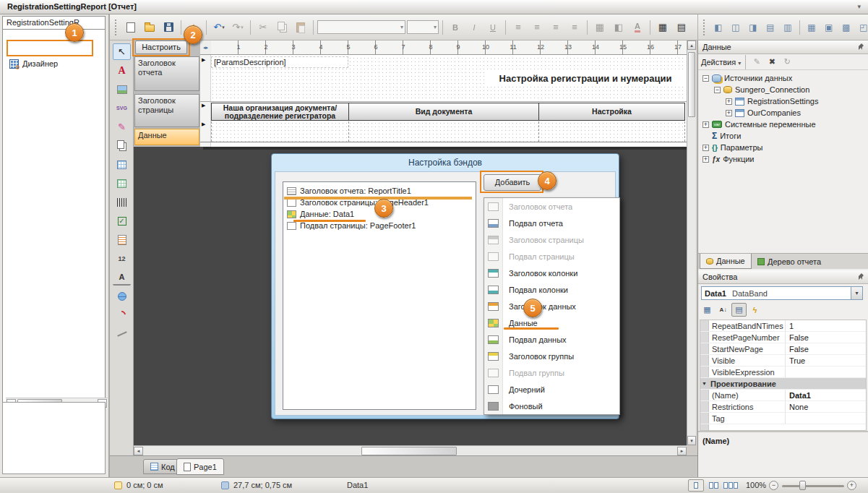  What do you see at coordinates (121, 184) in the screenshot?
I see `matrix-object-icon` at bounding box center [121, 184].